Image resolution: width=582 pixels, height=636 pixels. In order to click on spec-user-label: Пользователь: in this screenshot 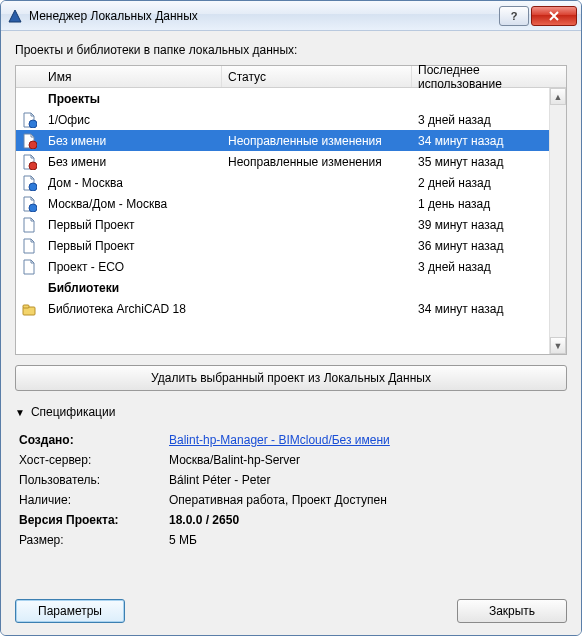, I will do `click(94, 480)`.